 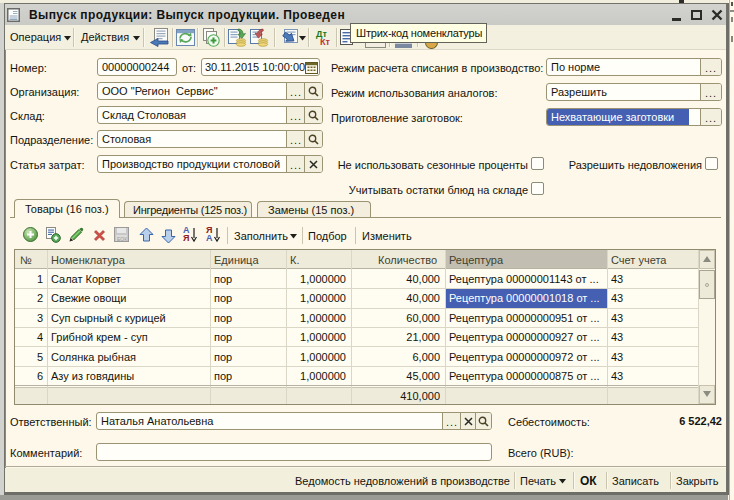 I want to click on svg-text: ЕОК, so click(x=122, y=239).